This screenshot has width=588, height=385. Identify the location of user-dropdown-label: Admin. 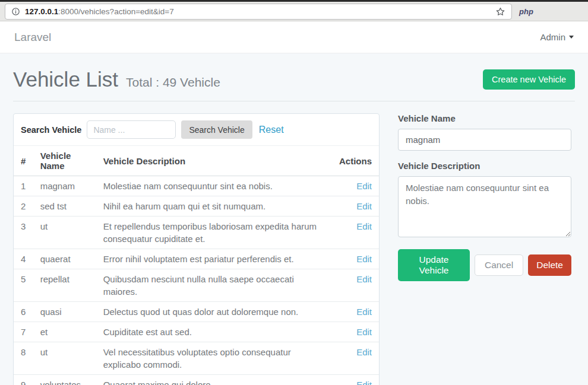
(552, 37).